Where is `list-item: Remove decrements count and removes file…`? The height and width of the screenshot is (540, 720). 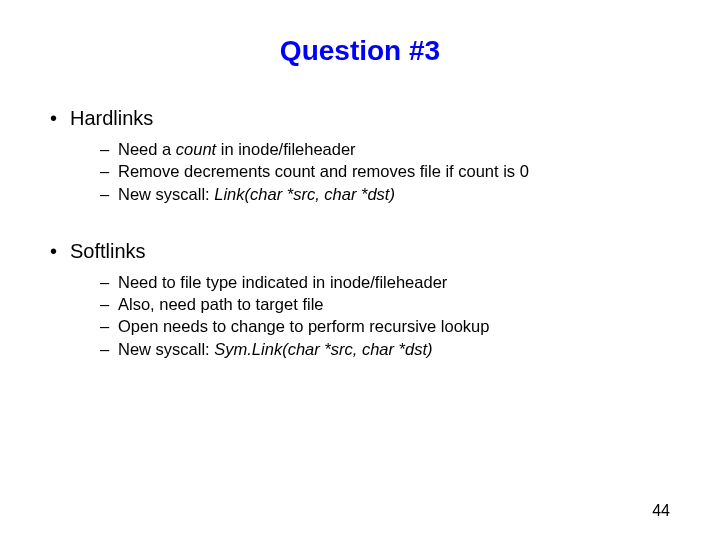
list-item: Remove decrements count and removes file… is located at coordinates (390, 171).